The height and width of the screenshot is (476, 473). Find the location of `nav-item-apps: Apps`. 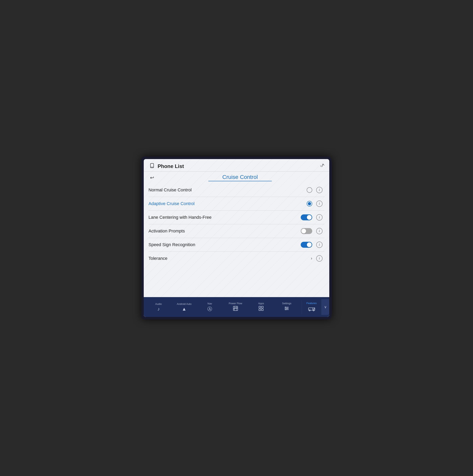

nav-item-apps: Apps is located at coordinates (261, 307).